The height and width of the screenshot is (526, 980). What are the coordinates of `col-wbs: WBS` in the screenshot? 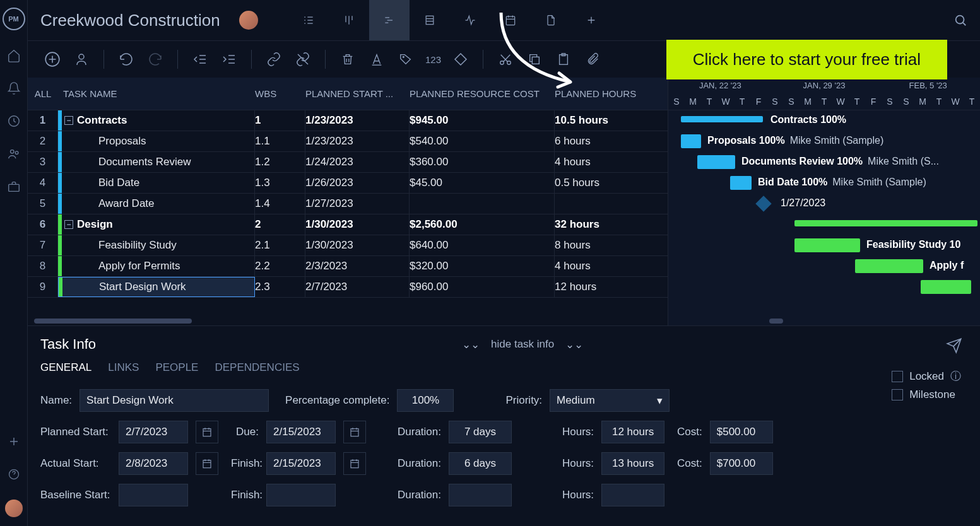 It's located at (280, 93).